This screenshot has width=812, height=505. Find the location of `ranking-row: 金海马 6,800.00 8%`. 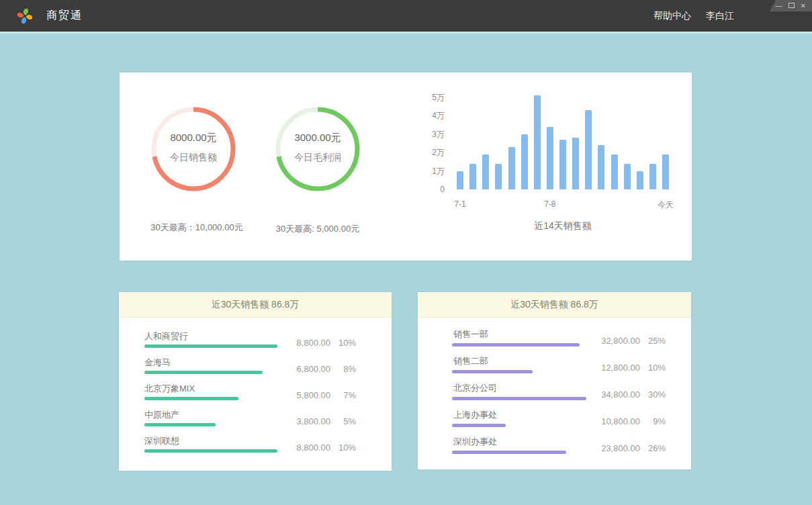

ranking-row: 金海马 6,800.00 8% is located at coordinates (255, 369).